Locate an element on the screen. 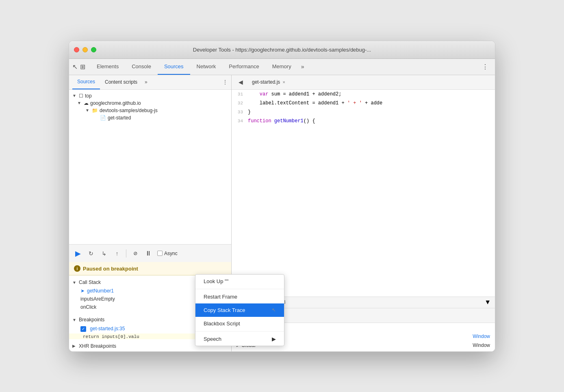  paused-text: Paused on breakpoint is located at coordinates (111, 269).